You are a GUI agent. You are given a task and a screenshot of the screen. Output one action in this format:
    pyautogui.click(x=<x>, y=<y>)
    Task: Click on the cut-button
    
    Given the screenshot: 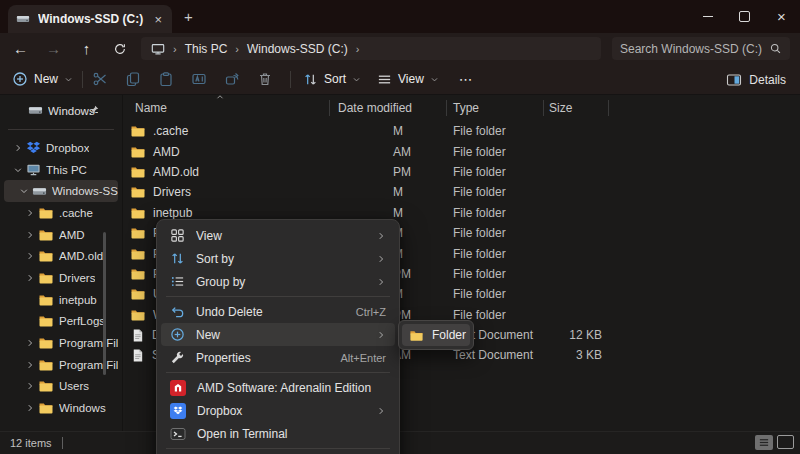 What is the action you would take?
    pyautogui.click(x=100, y=80)
    